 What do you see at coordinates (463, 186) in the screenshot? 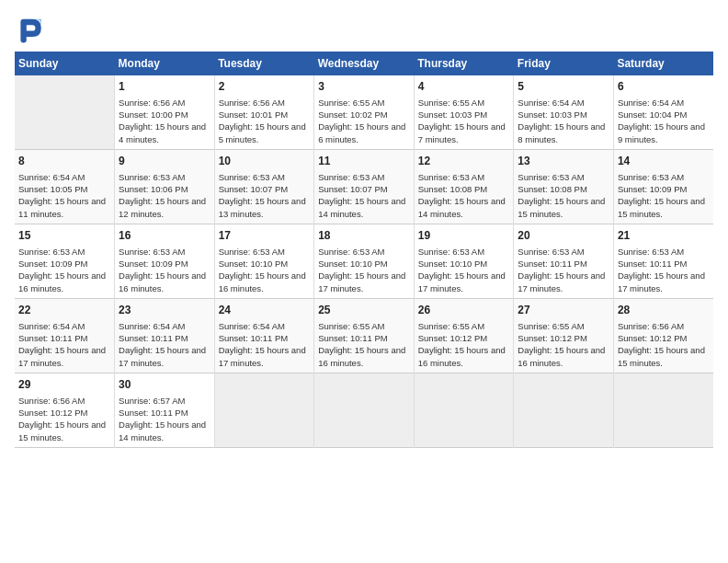
I see `calendar-cell: 12 Sunrise: 6:53 AM Sunset: 10:08 PM Day…` at bounding box center [463, 186].